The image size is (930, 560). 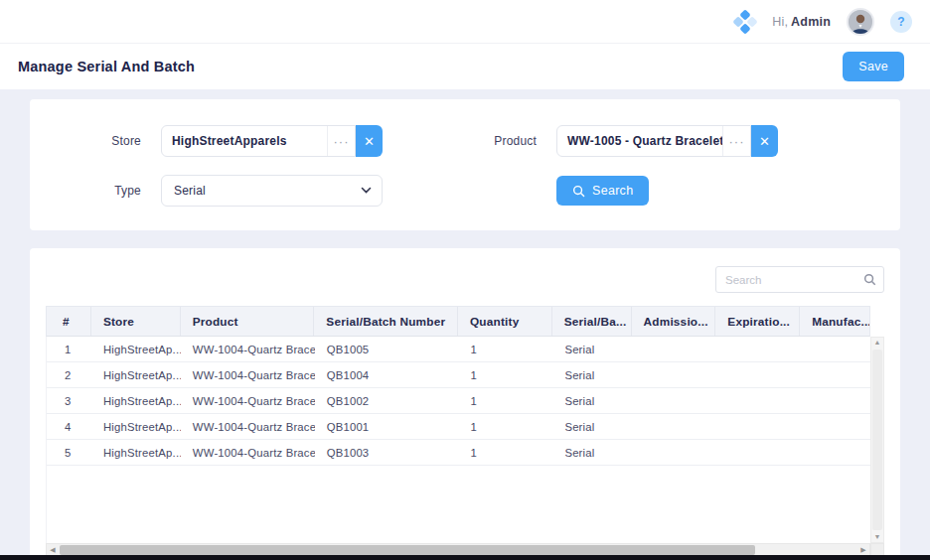 What do you see at coordinates (501, 141) in the screenshot?
I see `product-label: Product` at bounding box center [501, 141].